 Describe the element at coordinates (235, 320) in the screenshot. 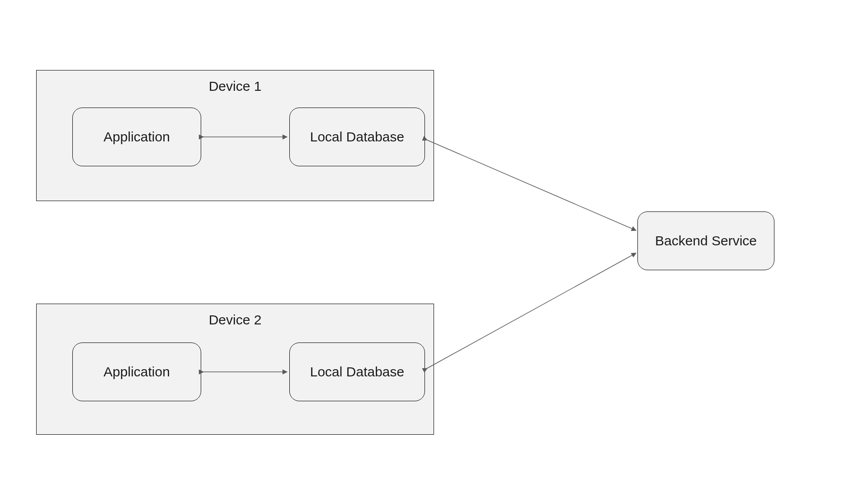

I see `device-2-title: Device 2` at that location.